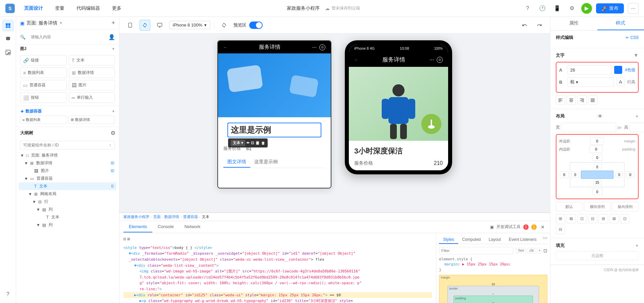  Describe the element at coordinates (8, 52) in the screenshot. I see `sidebar-icon-image` at that location.